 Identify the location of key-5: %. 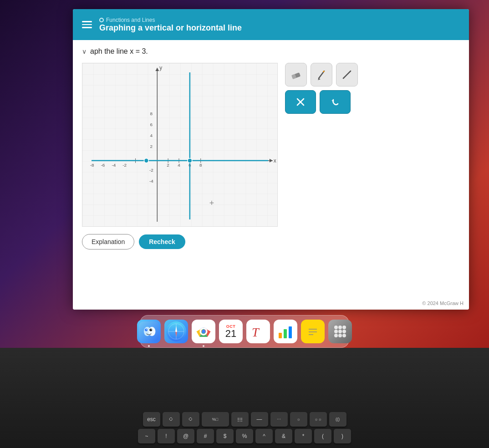
(244, 436).